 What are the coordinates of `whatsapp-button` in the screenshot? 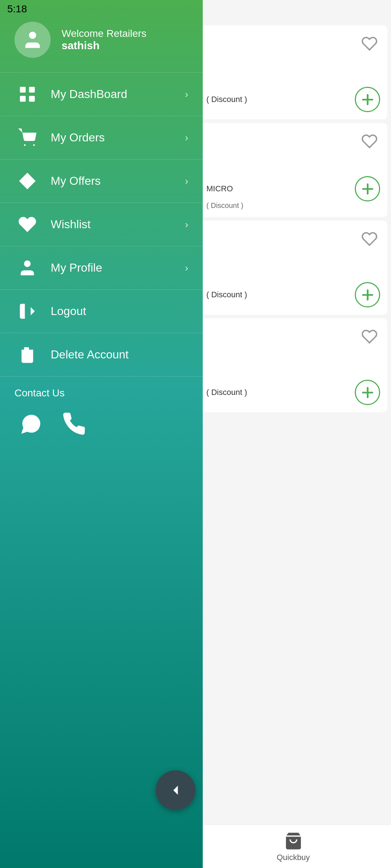 It's located at (31, 424).